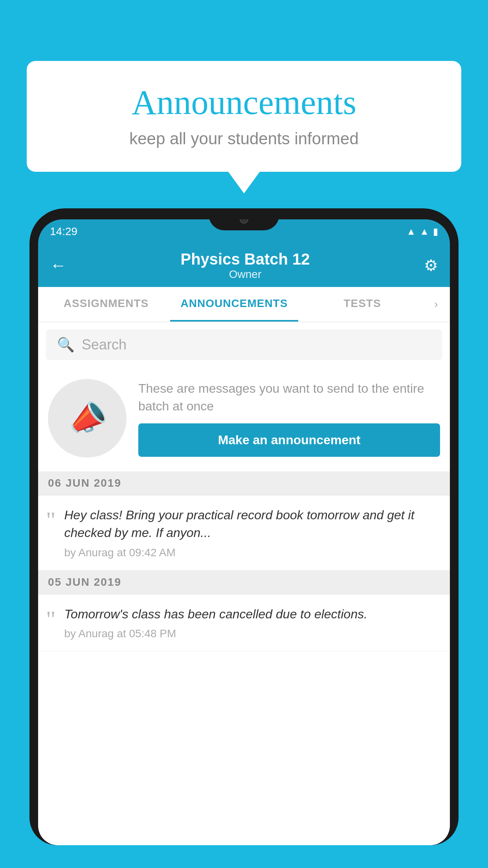  What do you see at coordinates (244, 225) in the screenshot?
I see `phone-notch` at bounding box center [244, 225].